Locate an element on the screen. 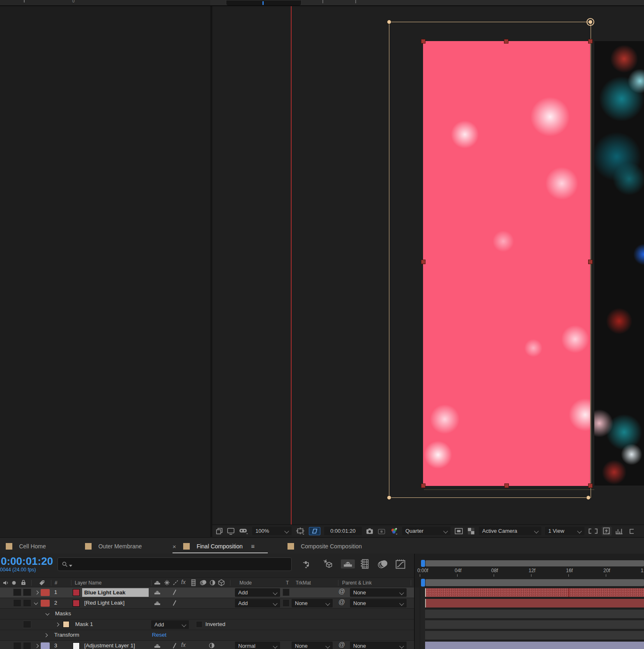  layer-3-duration-bar is located at coordinates (535, 645).